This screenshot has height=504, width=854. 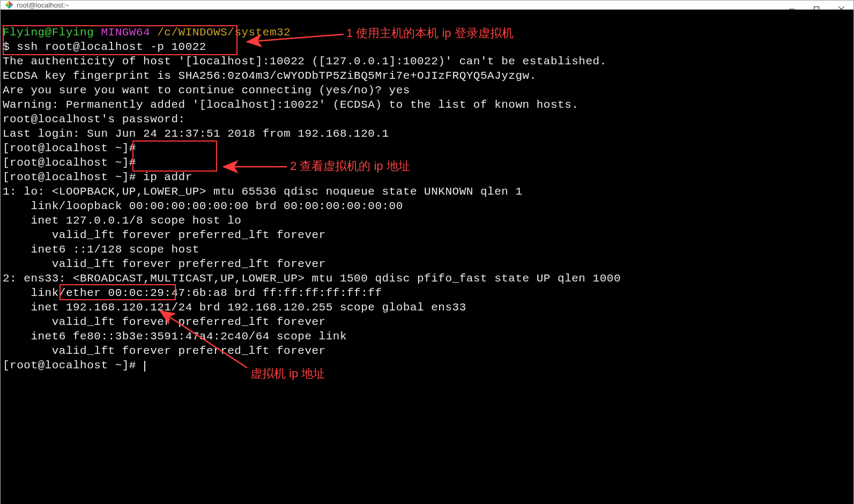 I want to click on term-line: inet 127.0.0.1/8 scope host lo, so click(x=122, y=221).